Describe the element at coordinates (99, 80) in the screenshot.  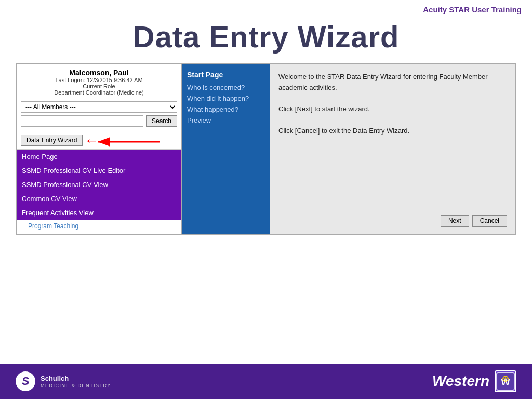
I see `last-logon: Last Logon: 12/3/2015 9:36:42 AM` at that location.